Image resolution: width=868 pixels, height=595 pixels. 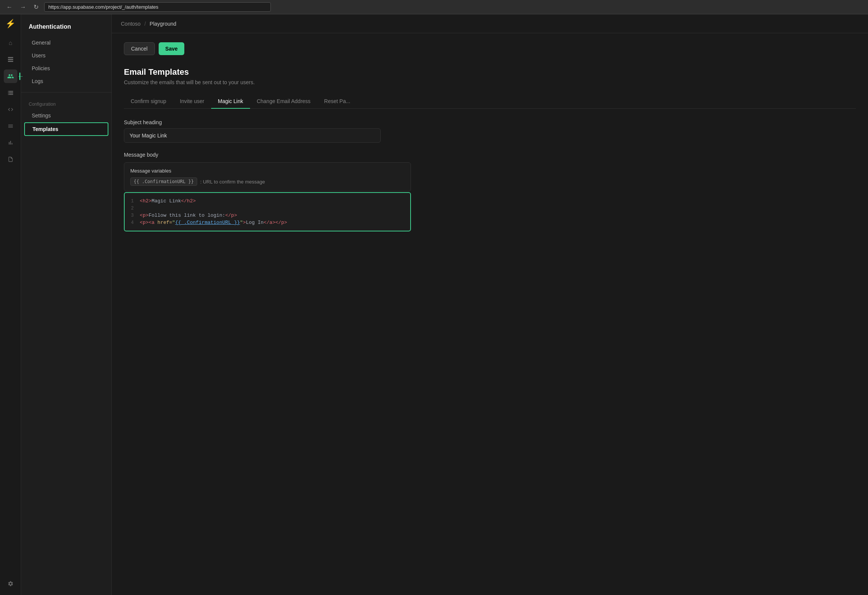 What do you see at coordinates (11, 305) in the screenshot?
I see `icon-sidebar: ⚡ ⌂ ←` at bounding box center [11, 305].